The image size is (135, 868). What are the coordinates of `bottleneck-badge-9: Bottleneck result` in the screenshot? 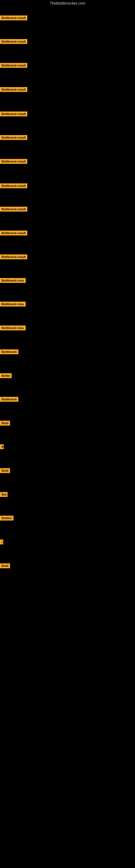 It's located at (13, 209).